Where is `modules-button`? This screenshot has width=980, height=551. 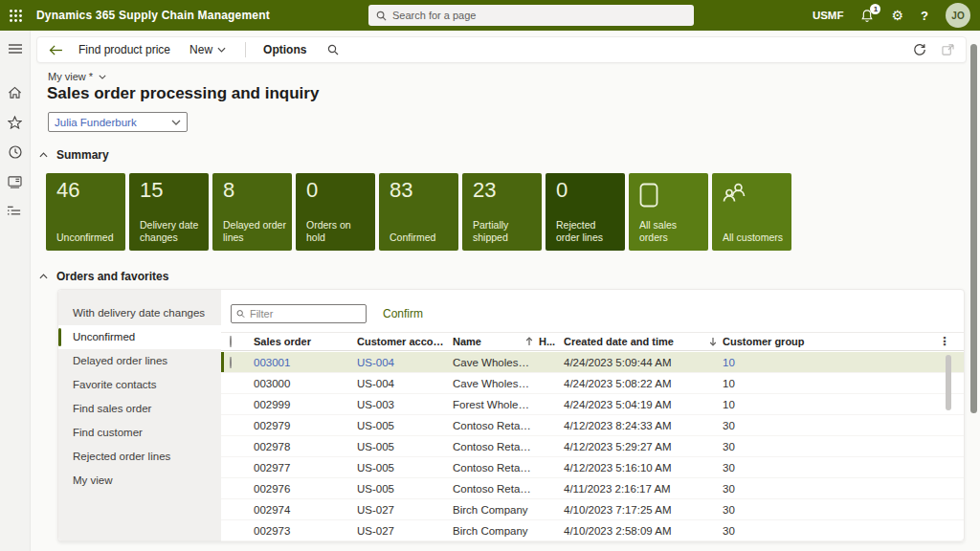 modules-button is located at coordinates (15, 211).